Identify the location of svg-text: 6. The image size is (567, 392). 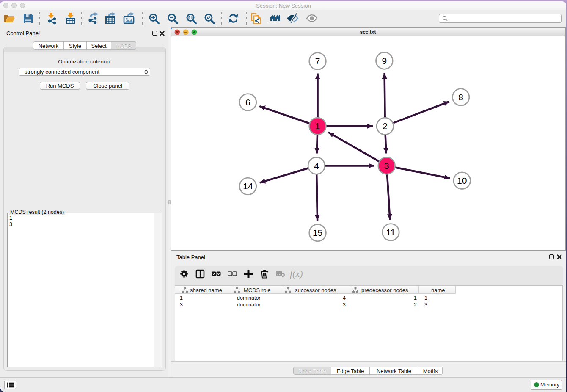
(248, 102).